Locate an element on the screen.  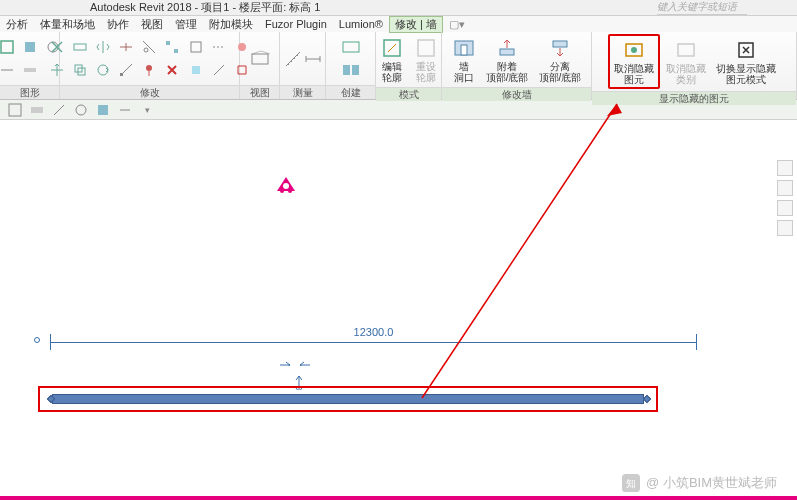
unhide-element-icon is located at coordinates (634, 50).